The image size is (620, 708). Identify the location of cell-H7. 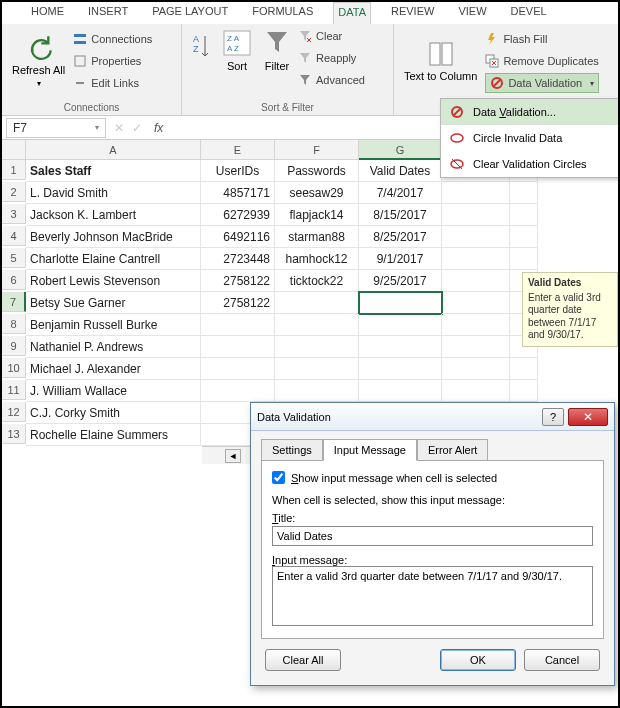
(476, 303).